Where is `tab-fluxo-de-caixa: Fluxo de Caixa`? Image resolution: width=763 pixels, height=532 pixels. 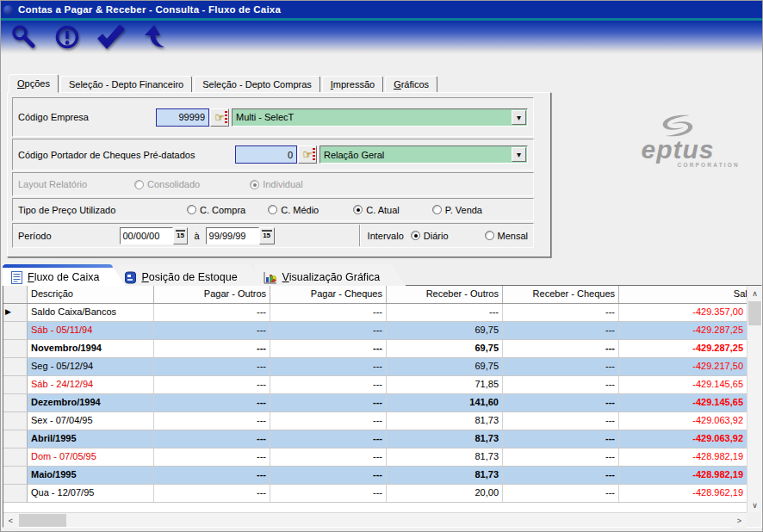 tab-fluxo-de-caixa: Fluxo de Caixa is located at coordinates (64, 275).